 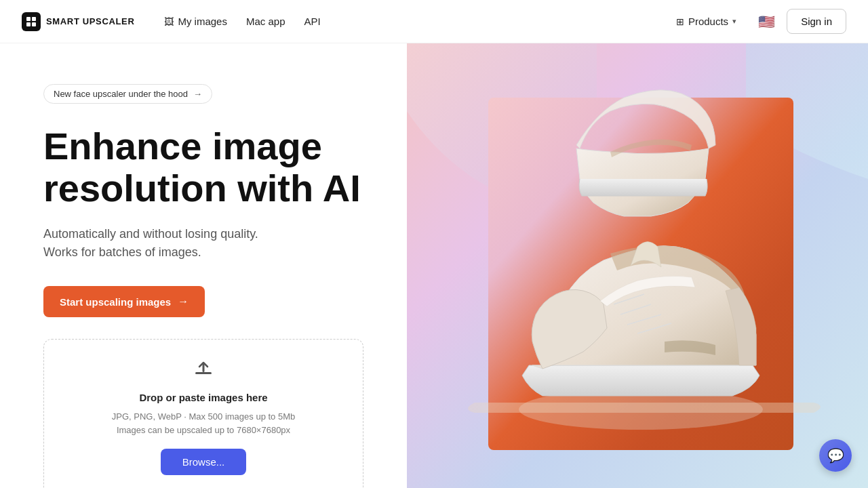 What do you see at coordinates (202, 188) in the screenshot?
I see `hero-title-line2: resolution with AI` at bounding box center [202, 188].